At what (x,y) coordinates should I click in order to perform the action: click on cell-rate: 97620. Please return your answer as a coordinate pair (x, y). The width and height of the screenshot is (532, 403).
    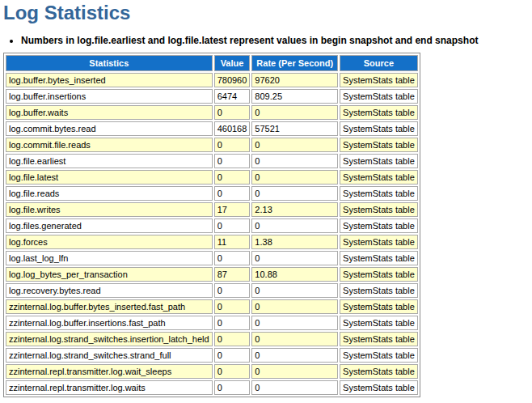
    Looking at the image, I should click on (294, 80).